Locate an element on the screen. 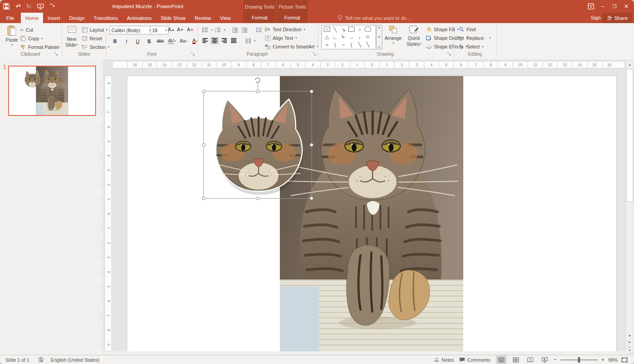 The height and width of the screenshot is (364, 634). bullets-button is located at coordinates (205, 30).